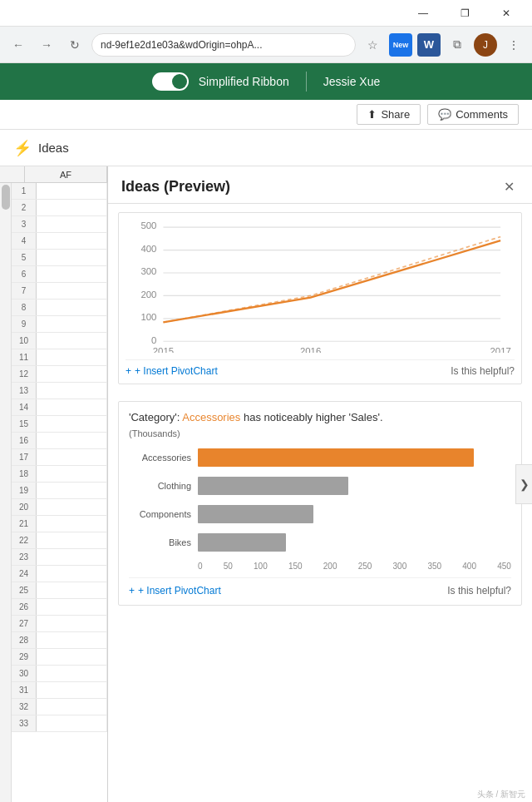 The height and width of the screenshot is (802, 532). I want to click on grid-rows: 1 2 3 4 5 6 7 8 9 10 11 12 13 14 15 16 1…, so click(60, 493).